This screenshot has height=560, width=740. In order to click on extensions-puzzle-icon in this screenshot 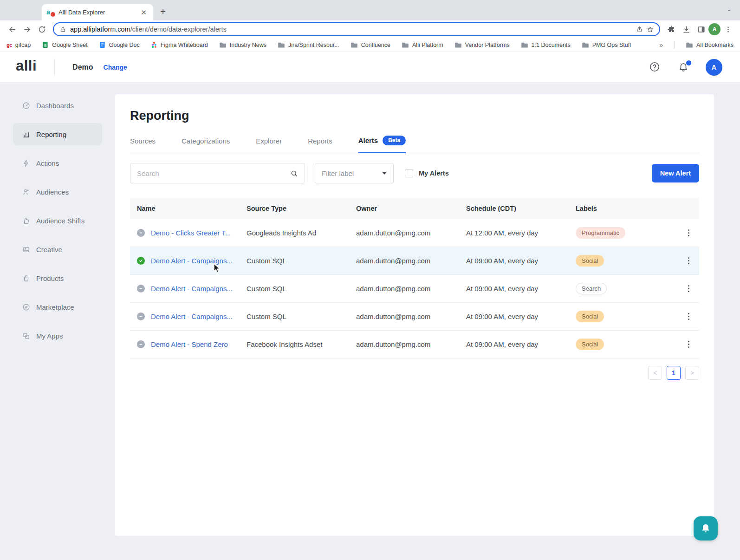, I will do `click(671, 29)`.